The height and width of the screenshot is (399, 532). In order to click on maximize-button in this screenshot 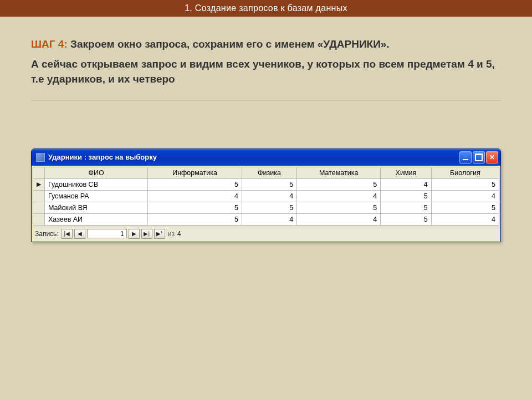, I will do `click(479, 157)`.